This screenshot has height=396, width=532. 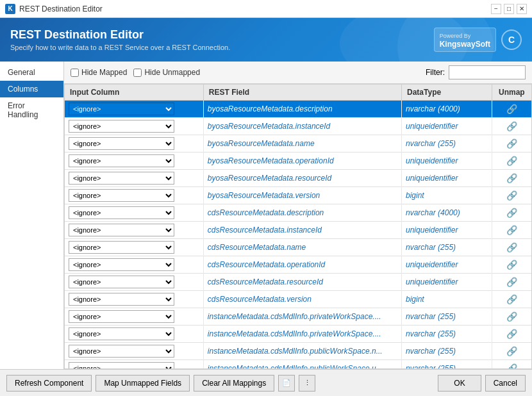 I want to click on refresh-button: Refresh Component, so click(x=49, y=383).